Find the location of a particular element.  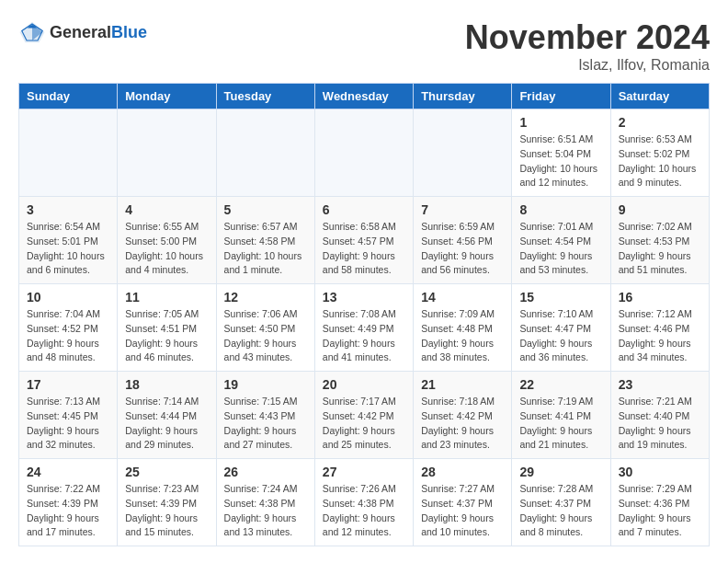

calendar-cell: 27Sunrise: 7:26 AMSunset: 4:38 PMDayligh… is located at coordinates (364, 502).